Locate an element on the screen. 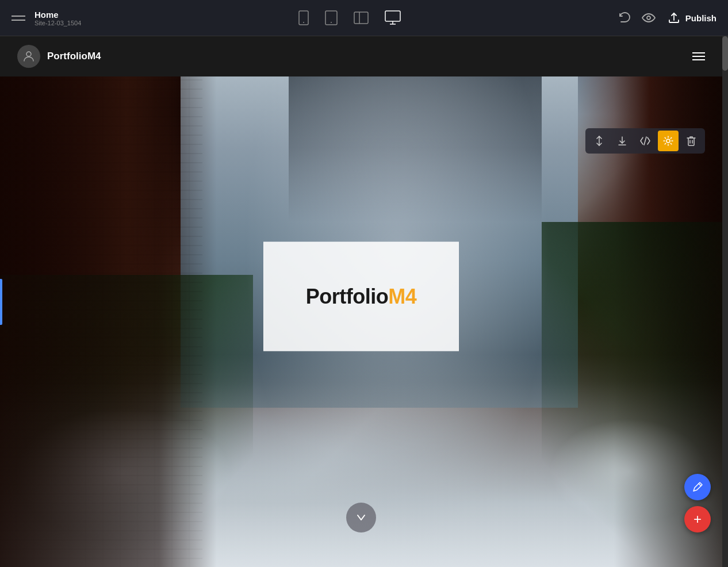 The width and height of the screenshot is (728, 567). undo-button is located at coordinates (624, 18).